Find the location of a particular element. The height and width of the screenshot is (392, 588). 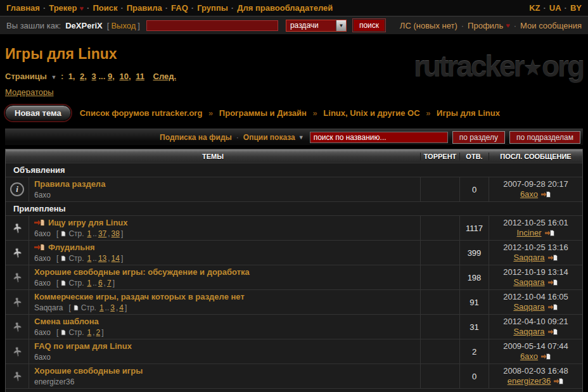

profile-link: Профиль is located at coordinates (485, 25).